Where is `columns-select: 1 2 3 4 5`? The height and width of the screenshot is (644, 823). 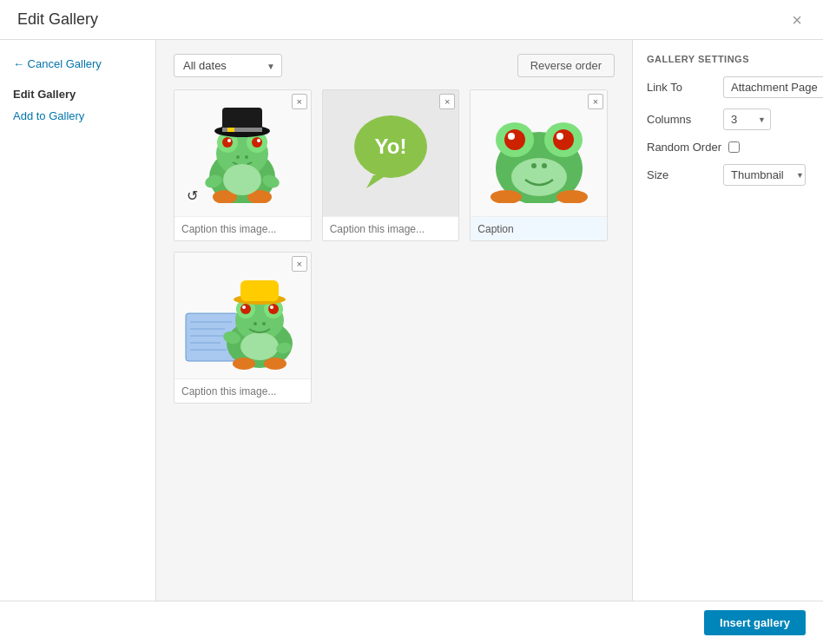 columns-select: 1 2 3 4 5 is located at coordinates (747, 120).